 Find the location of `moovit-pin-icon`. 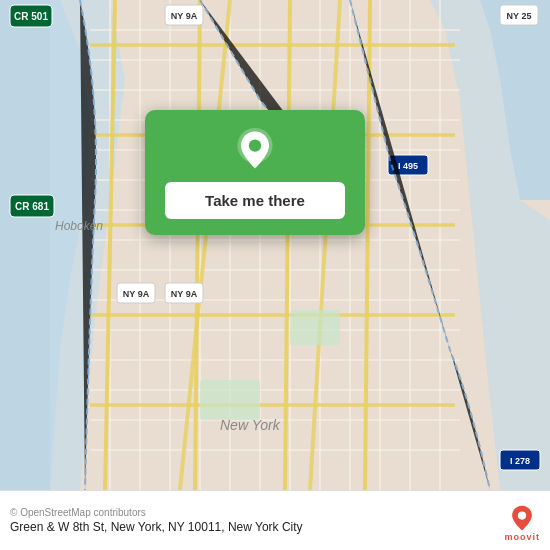

moovit-pin-icon is located at coordinates (522, 518).